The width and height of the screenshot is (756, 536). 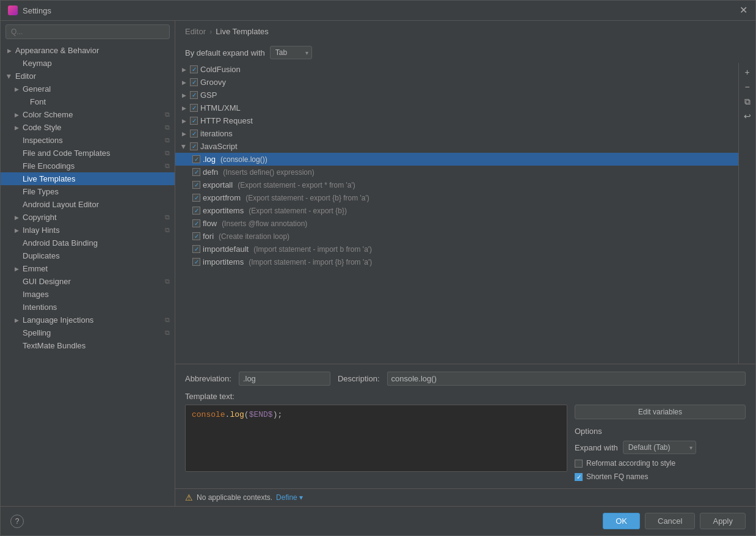 I want to click on arrow-livetemplates, so click(x=16, y=179).